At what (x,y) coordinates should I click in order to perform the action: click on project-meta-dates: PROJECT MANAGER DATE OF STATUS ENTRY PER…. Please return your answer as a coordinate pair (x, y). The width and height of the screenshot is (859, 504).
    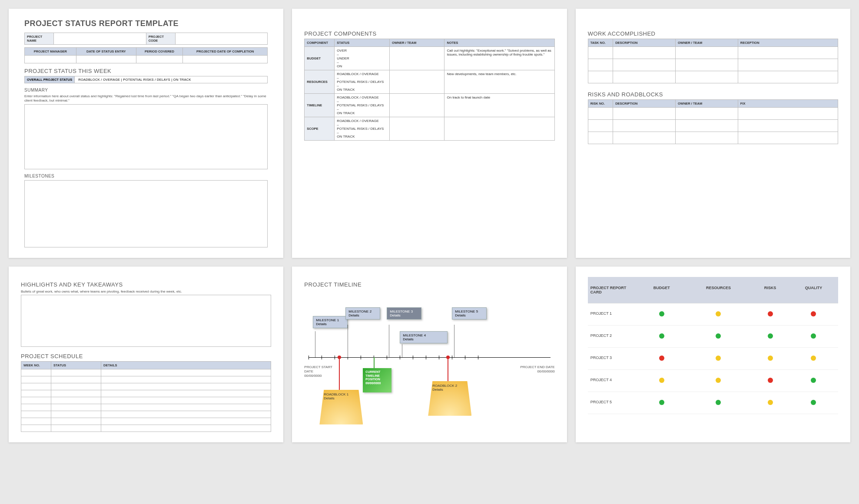
    Looking at the image, I should click on (146, 56).